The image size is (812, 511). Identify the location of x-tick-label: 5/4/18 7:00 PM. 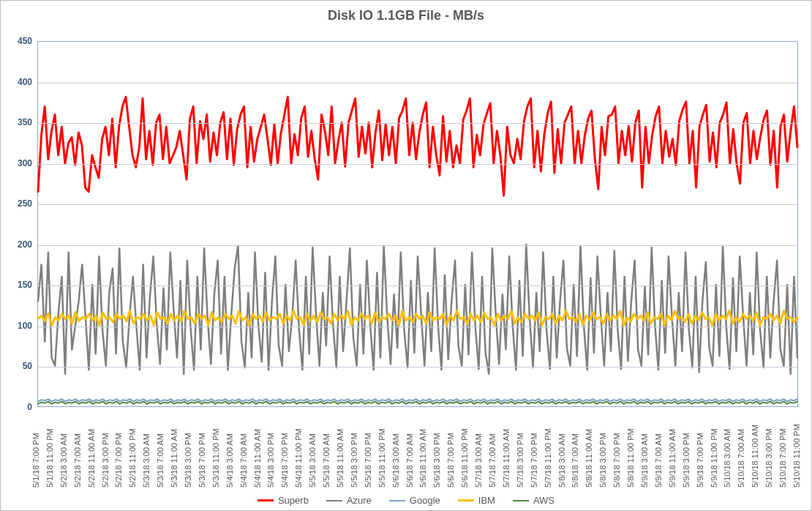
(285, 460).